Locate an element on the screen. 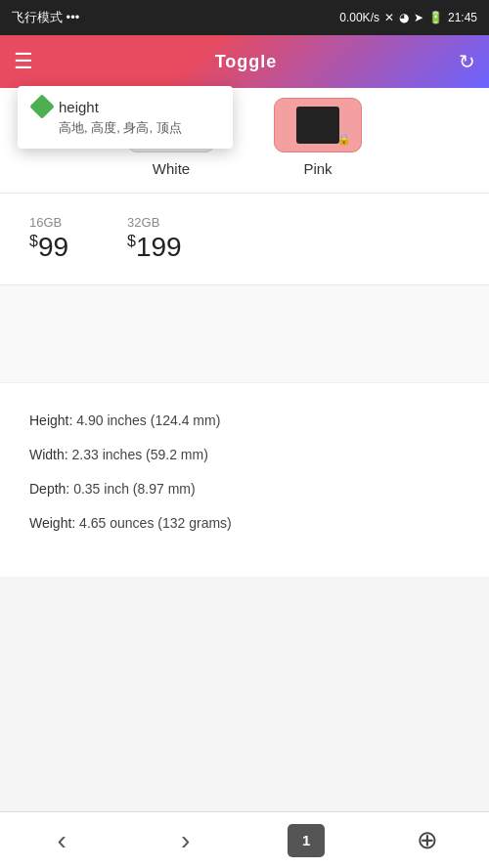 This screenshot has height=868, width=489. color-label-pink: Pink is located at coordinates (317, 168).